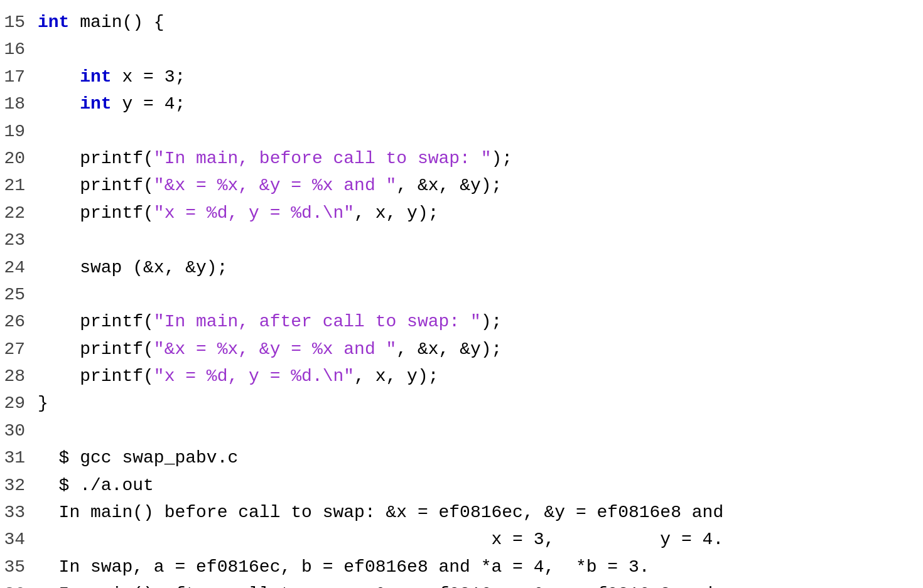  Describe the element at coordinates (19, 49) in the screenshot. I see `line-number: 16` at that location.